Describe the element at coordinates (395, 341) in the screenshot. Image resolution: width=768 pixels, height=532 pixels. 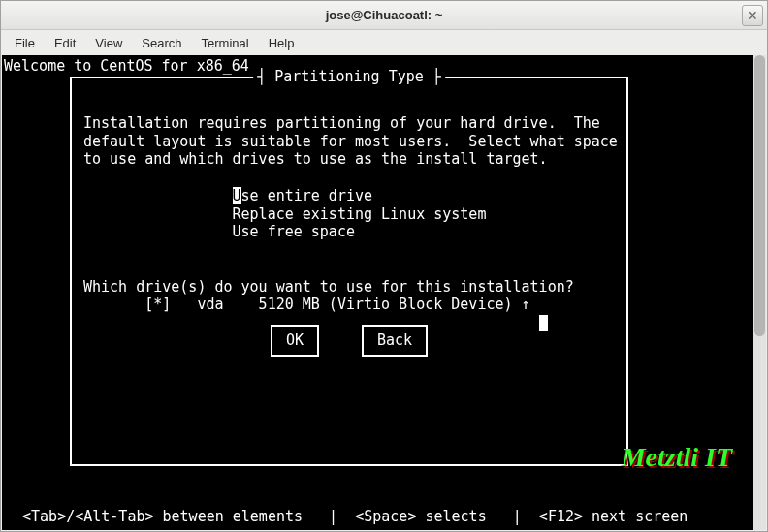
I see `back-button: Back` at that location.